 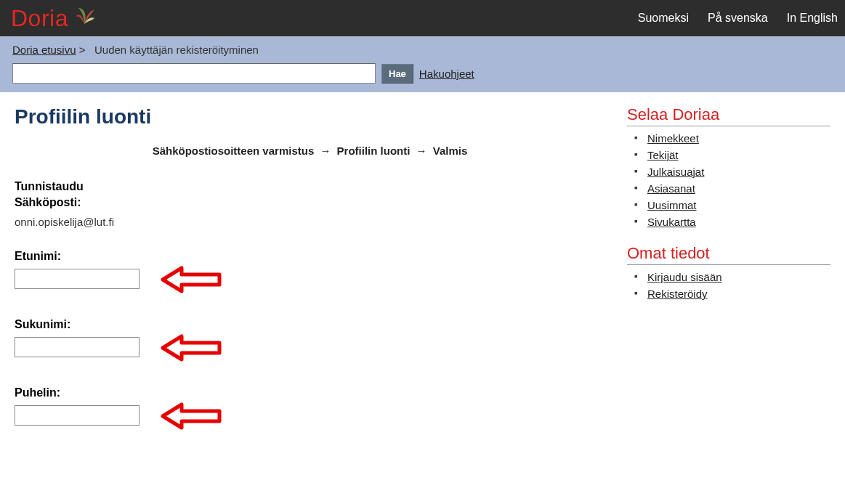 I want to click on browse-link-titles: Nimekkeet, so click(x=673, y=138).